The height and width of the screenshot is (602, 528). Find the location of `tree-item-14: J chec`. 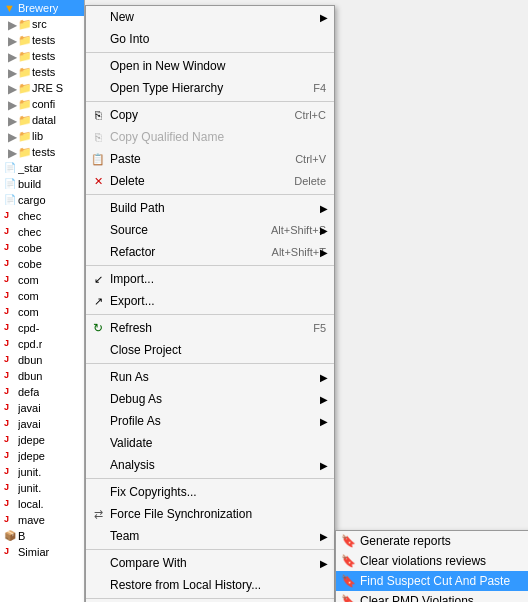

tree-item-14: J chec is located at coordinates (42, 232).